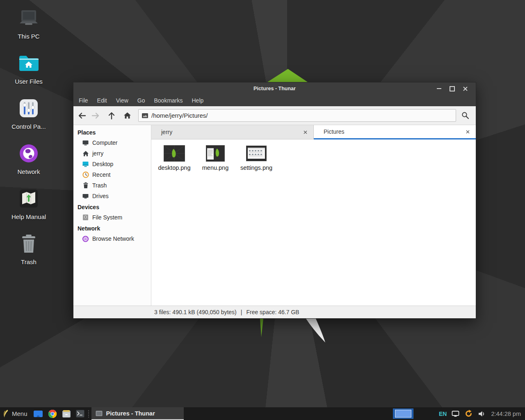 This screenshot has width=525, height=420. What do you see at coordinates (275, 100) in the screenshot?
I see `menubar: File Edit View Go Bookmarks Help` at bounding box center [275, 100].